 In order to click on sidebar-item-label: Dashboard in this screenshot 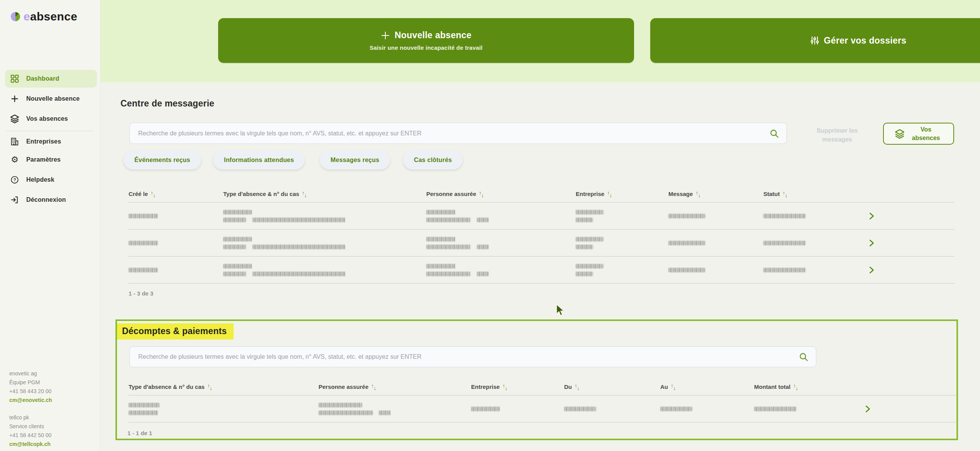, I will do `click(42, 79)`.